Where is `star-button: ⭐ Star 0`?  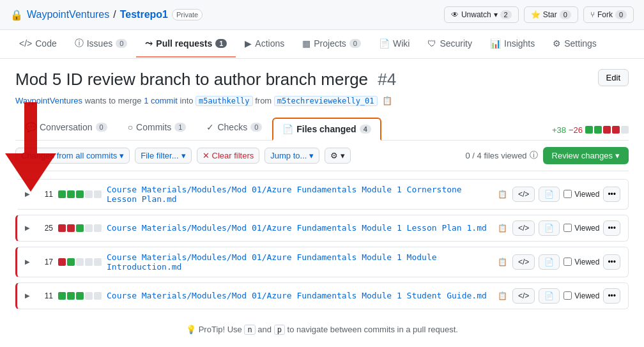
star-button: ⭐ Star 0 is located at coordinates (551, 15).